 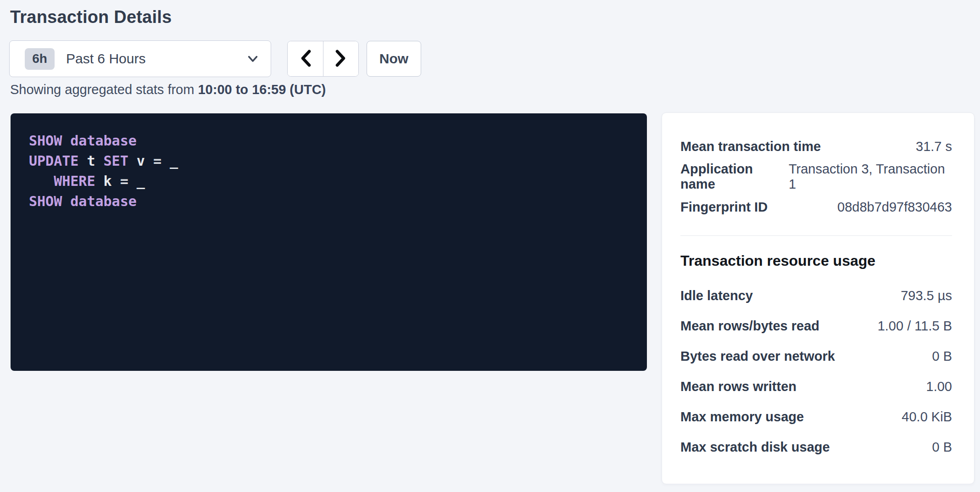 I want to click on sql-token: k, so click(x=108, y=181).